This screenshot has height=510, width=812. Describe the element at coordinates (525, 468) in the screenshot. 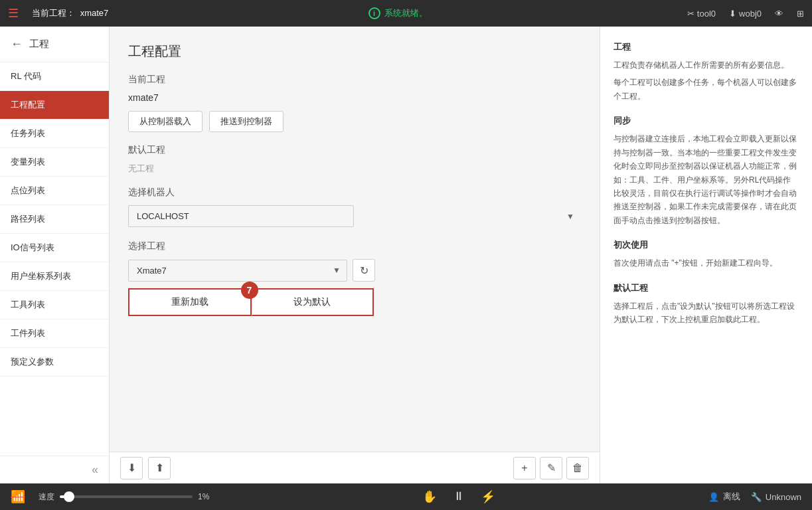

I see `plus-icon: +` at that location.